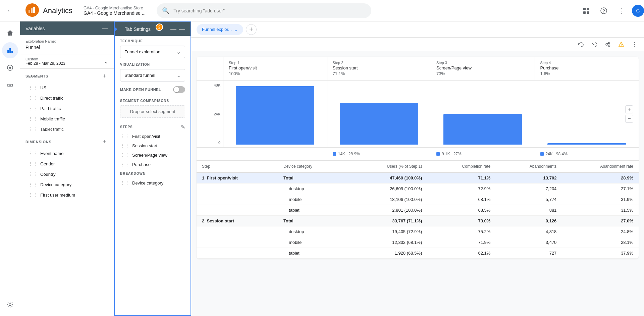  I want to click on segment-item-mobile: ⋮⋮ Mobile traffic, so click(67, 119).